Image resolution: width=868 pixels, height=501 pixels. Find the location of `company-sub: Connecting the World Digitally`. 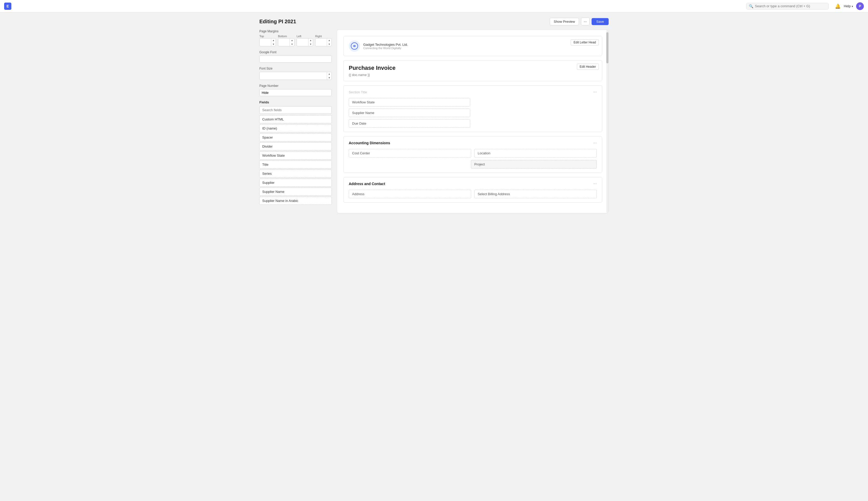

company-sub: Connecting the World Digitally is located at coordinates (386, 48).